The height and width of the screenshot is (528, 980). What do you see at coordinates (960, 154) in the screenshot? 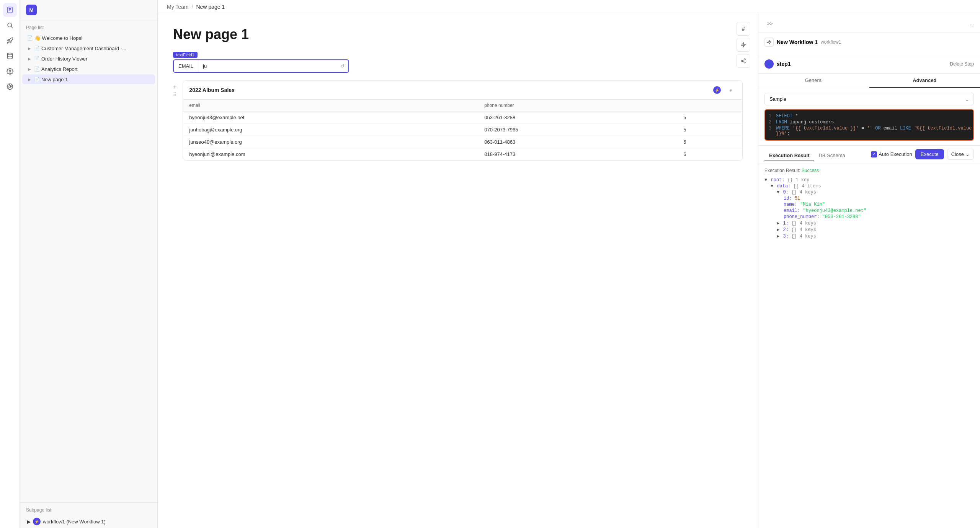
I see `close-button: Close ⌄` at bounding box center [960, 154].